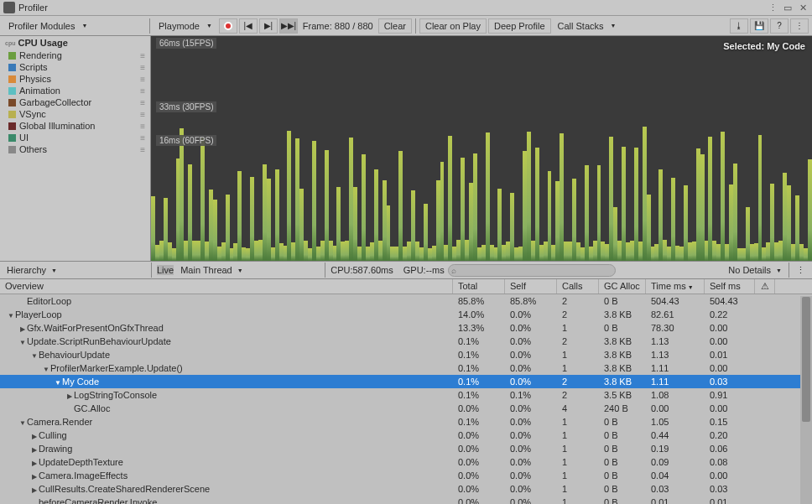 This screenshot has height=504, width=812. I want to click on divider, so click(789, 270).